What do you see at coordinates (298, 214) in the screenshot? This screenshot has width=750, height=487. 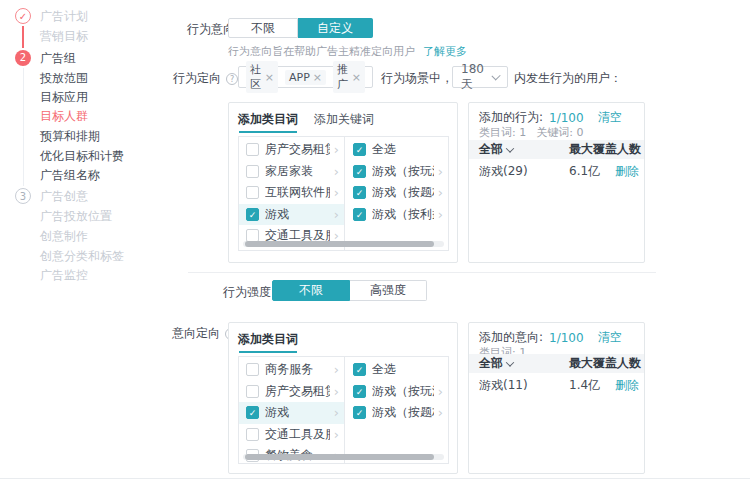 I see `item-label: 游戏` at bounding box center [298, 214].